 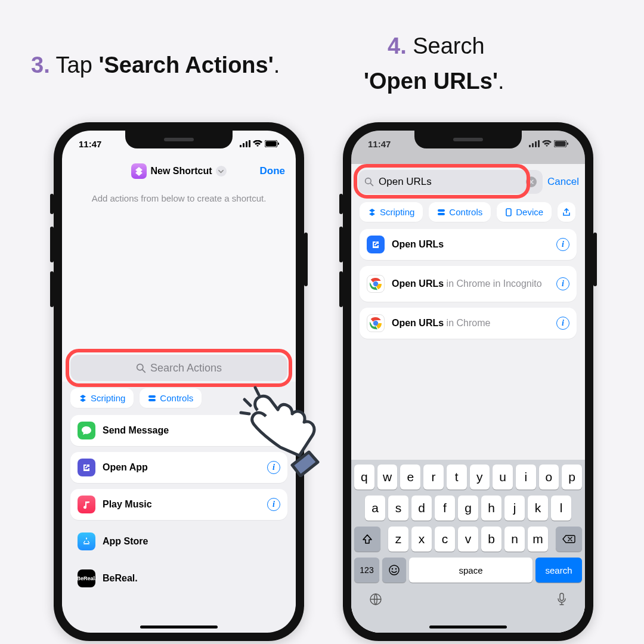 What do you see at coordinates (258, 144) in the screenshot?
I see `wifi-icon` at bounding box center [258, 144].